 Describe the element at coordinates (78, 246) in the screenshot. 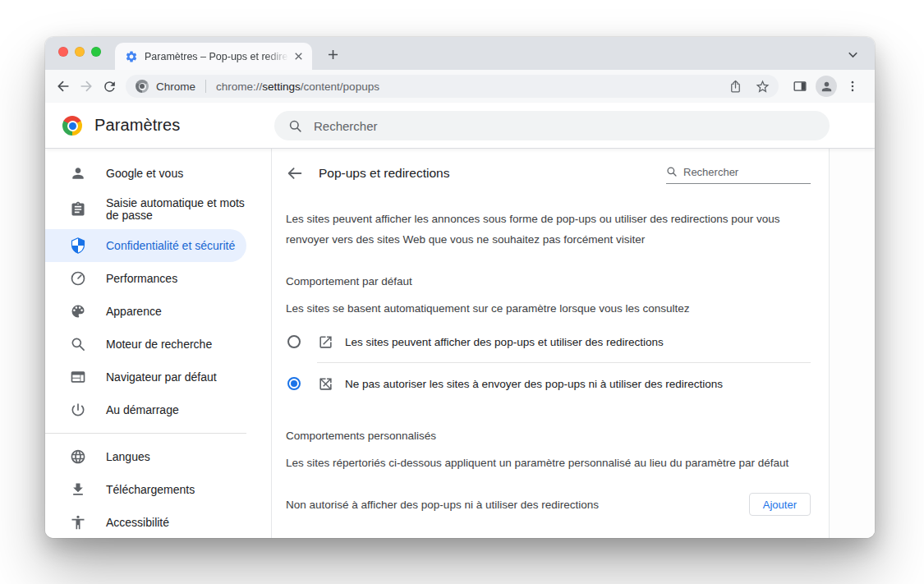

I see `shield-icon` at that location.